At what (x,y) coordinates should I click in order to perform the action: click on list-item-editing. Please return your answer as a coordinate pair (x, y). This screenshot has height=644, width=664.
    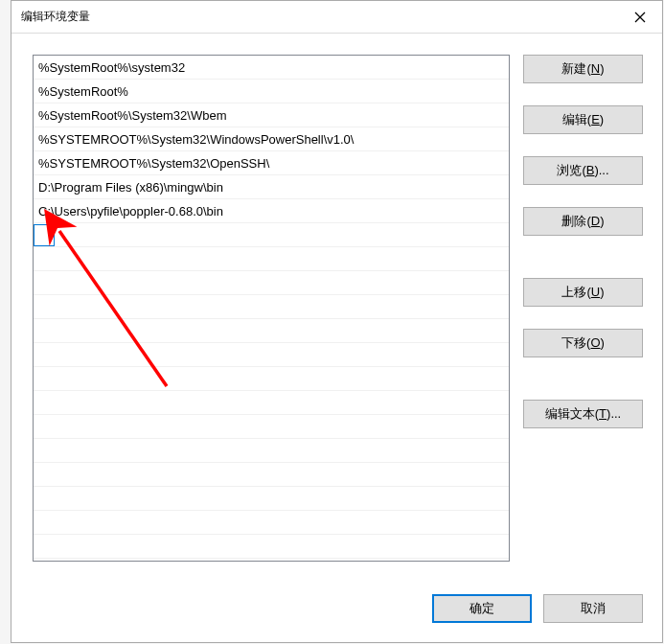
    Looking at the image, I should click on (271, 236).